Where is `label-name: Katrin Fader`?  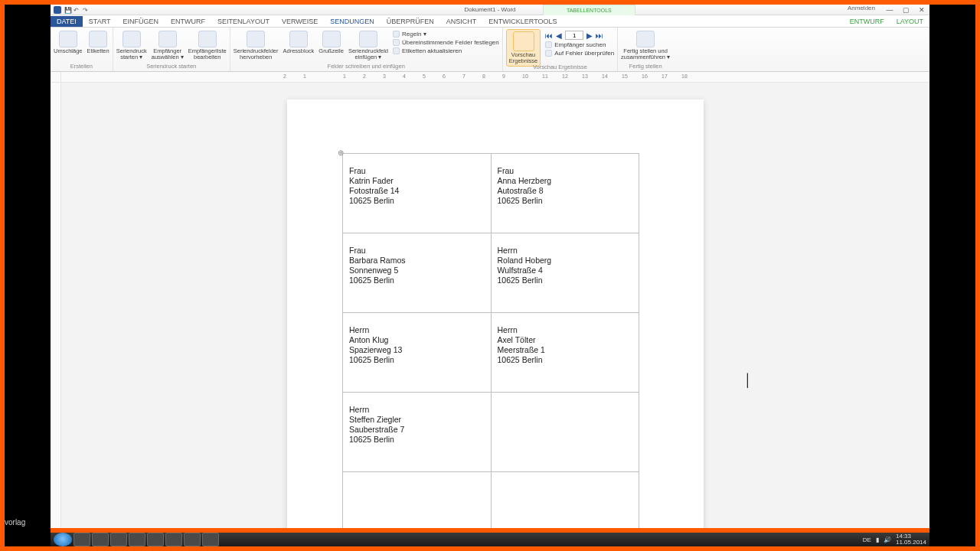
label-name: Katrin Fader is located at coordinates (416, 181).